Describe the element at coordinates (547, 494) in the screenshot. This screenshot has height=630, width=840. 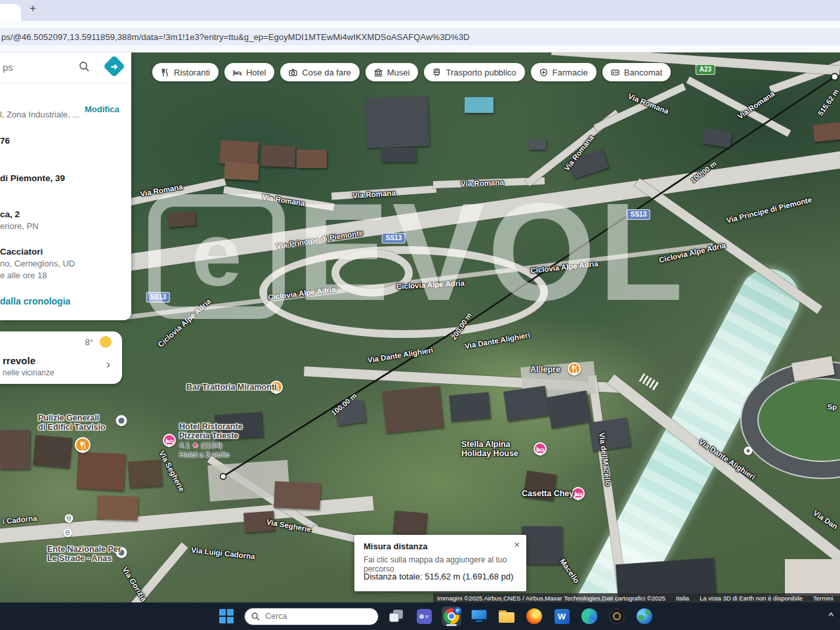
I see `poi-label-casetta-chey: Casetta Chey` at that location.